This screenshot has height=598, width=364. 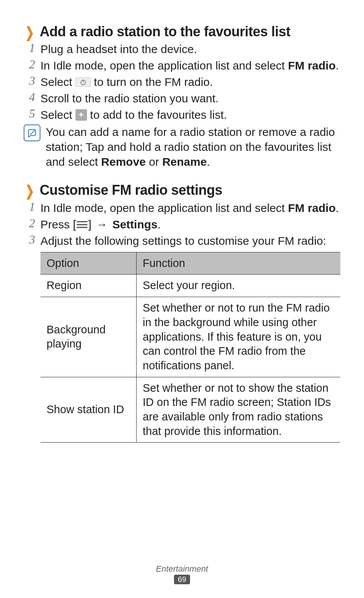 I want to click on step-1: 1 In Idle mode, open the application lis…, so click(x=182, y=208).